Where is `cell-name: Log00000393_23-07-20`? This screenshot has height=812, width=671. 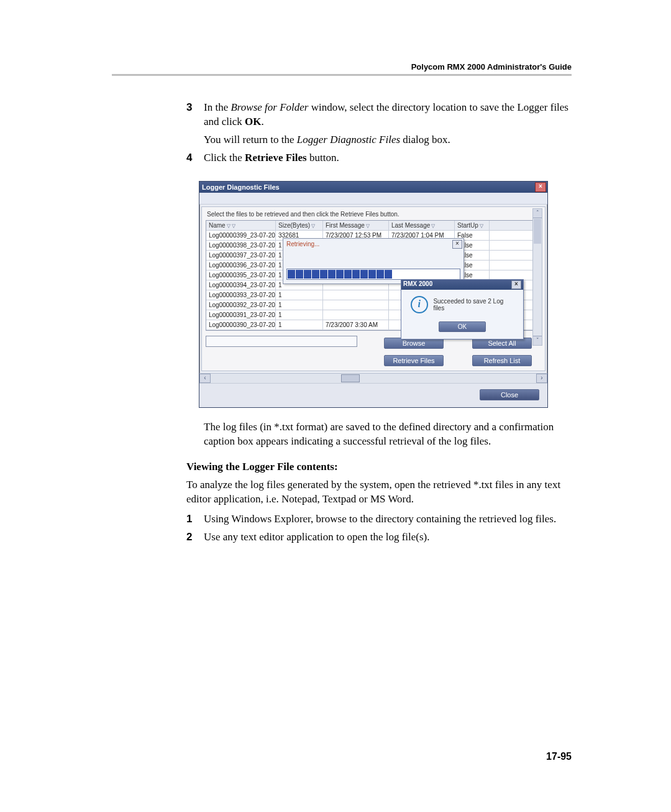
cell-name: Log00000393_23-07-20 is located at coordinates (241, 295).